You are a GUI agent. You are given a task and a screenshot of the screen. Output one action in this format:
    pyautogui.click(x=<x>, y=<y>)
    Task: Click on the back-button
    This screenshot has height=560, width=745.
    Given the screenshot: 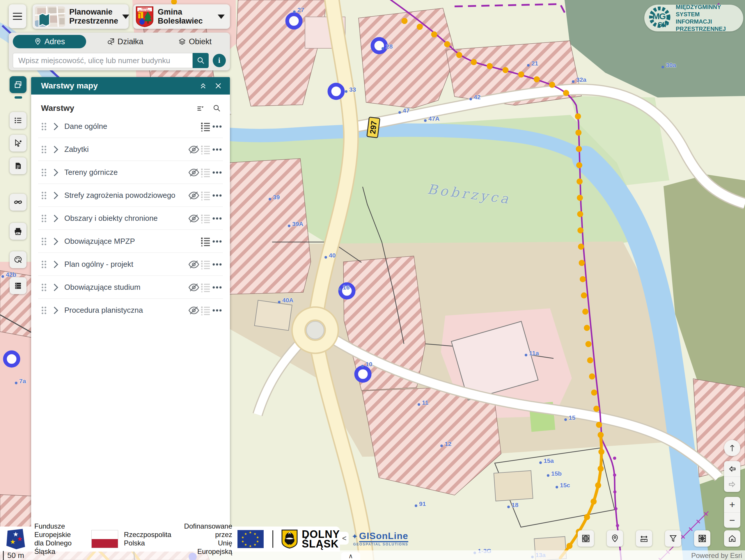 What is the action you would take?
    pyautogui.click(x=732, y=469)
    